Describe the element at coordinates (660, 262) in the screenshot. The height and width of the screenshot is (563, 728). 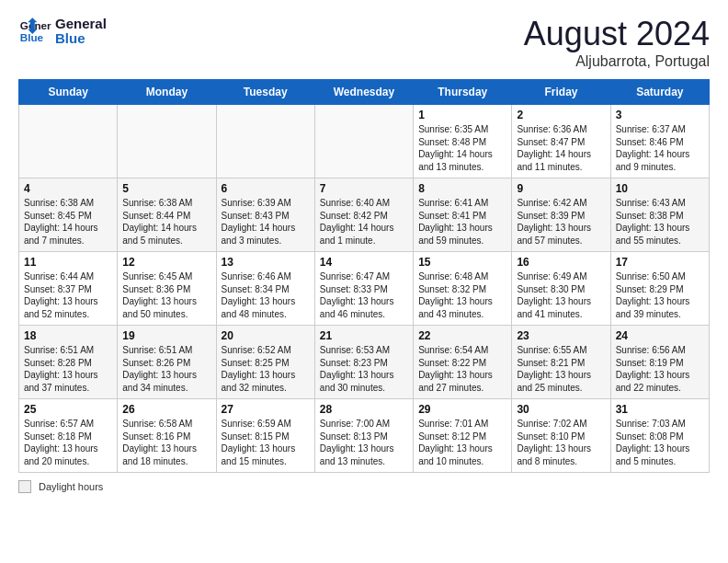
I see `day-number: 17` at that location.